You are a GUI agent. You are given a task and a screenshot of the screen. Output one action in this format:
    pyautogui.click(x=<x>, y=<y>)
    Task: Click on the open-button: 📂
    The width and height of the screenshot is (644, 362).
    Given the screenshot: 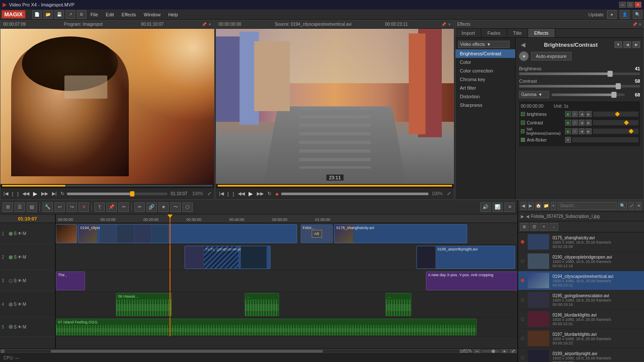 What is the action you would take?
    pyautogui.click(x=48, y=15)
    